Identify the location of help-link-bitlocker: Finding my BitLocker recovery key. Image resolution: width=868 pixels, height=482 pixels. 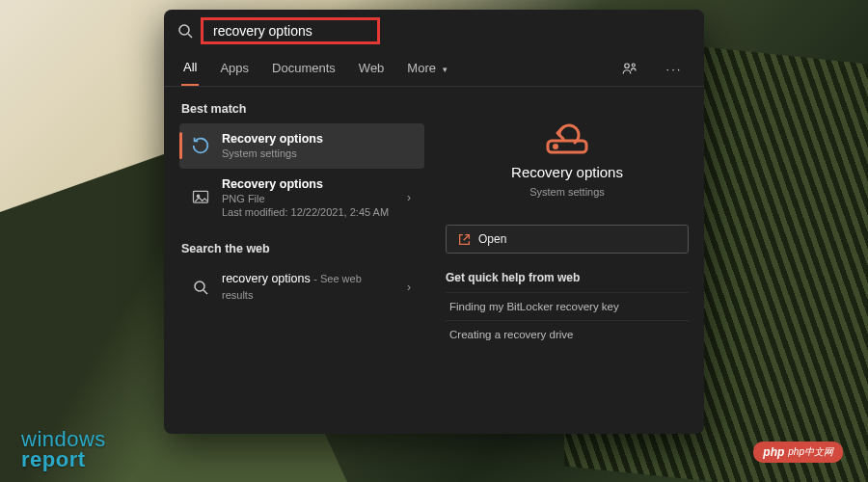
(567, 307).